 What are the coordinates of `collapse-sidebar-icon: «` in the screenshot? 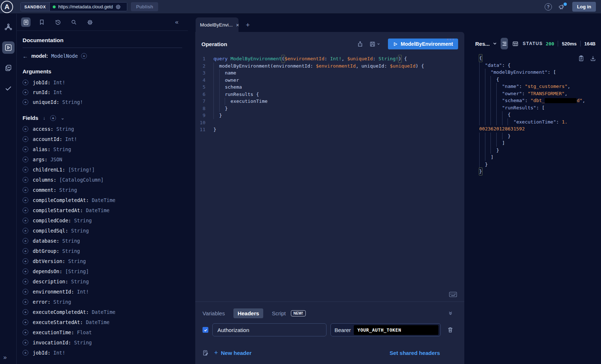 It's located at (177, 22).